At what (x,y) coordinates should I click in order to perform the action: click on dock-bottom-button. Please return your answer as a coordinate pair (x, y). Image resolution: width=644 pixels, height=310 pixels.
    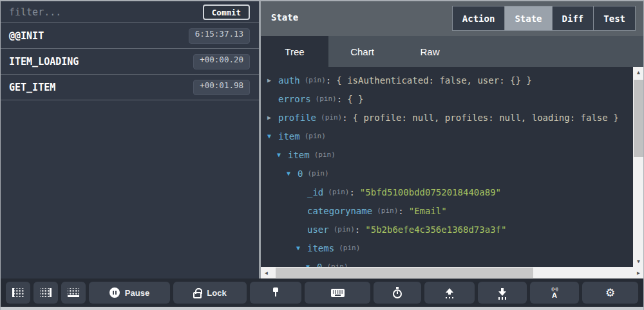
    Looking at the image, I should click on (73, 293).